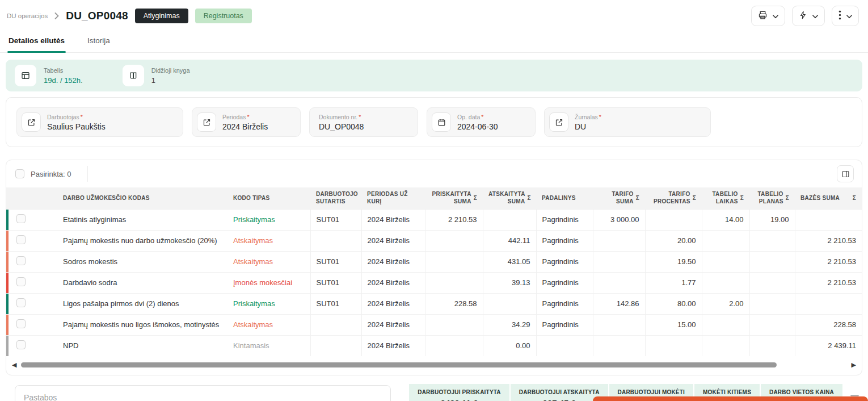  What do you see at coordinates (588, 127) in the screenshot?
I see `field-value: DU` at bounding box center [588, 127].